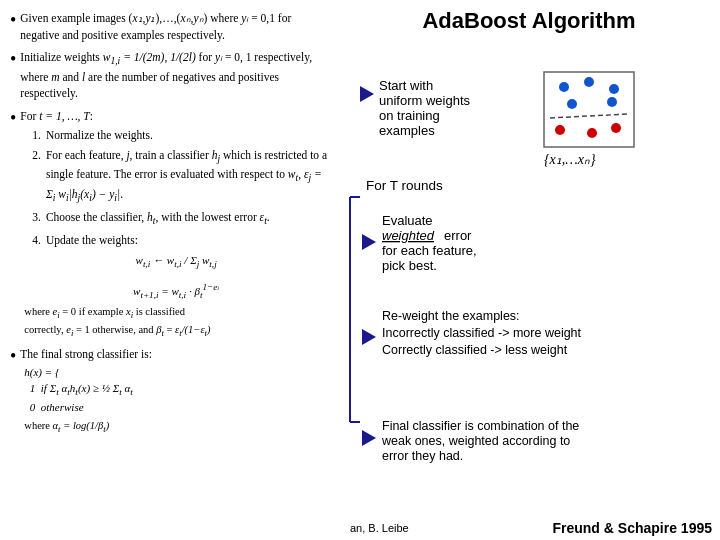 Image resolution: width=720 pixels, height=540 pixels. What do you see at coordinates (529, 21) in the screenshot?
I see `page-title: AdaBoost Algorithm` at bounding box center [529, 21].